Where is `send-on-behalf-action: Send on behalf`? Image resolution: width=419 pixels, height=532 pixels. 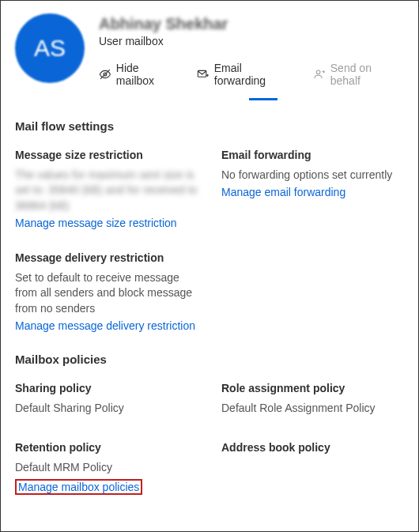 send-on-behalf-action: Send on behalf is located at coordinates (359, 74).